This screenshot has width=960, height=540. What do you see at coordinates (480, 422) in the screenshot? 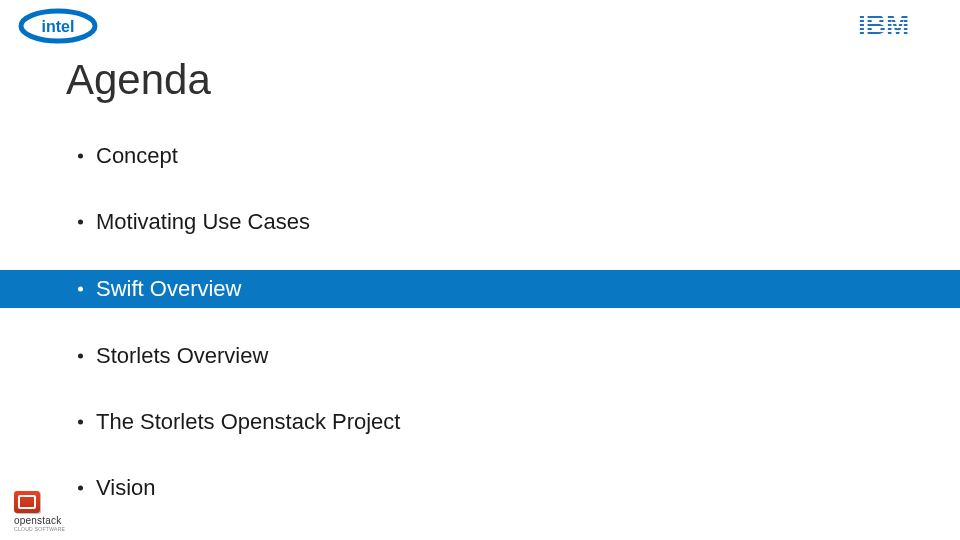
I see `agenda-item: The Storlets Openstack Project` at bounding box center [480, 422].